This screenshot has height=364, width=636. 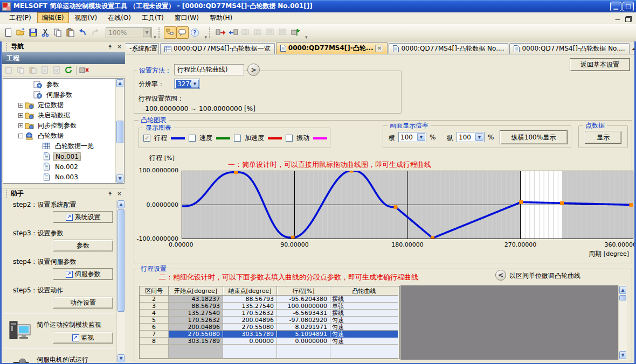 What do you see at coordinates (59, 115) in the screenshot?
I see `tree-item-块启动数据: +块启动数据` at bounding box center [59, 115].